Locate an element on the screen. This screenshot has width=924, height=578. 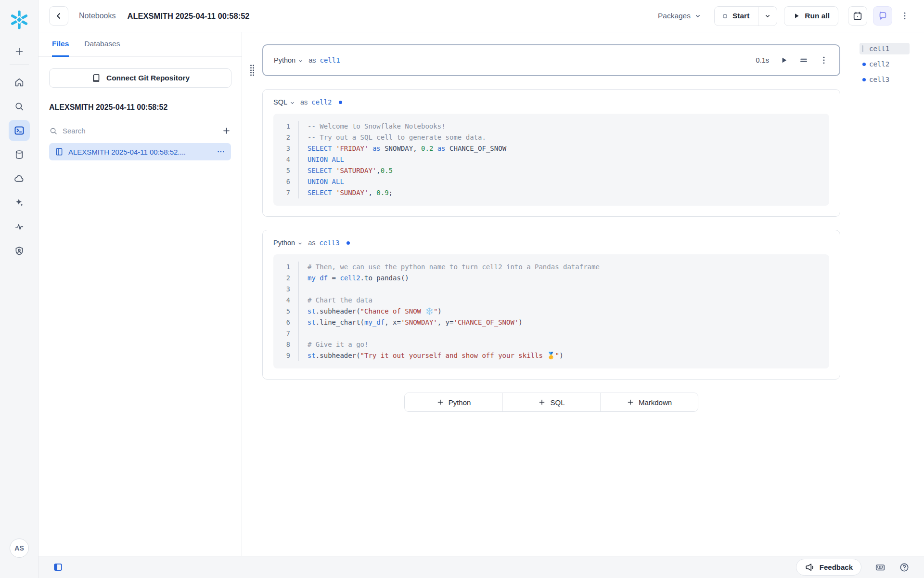
run-all-label: Run all is located at coordinates (817, 16).